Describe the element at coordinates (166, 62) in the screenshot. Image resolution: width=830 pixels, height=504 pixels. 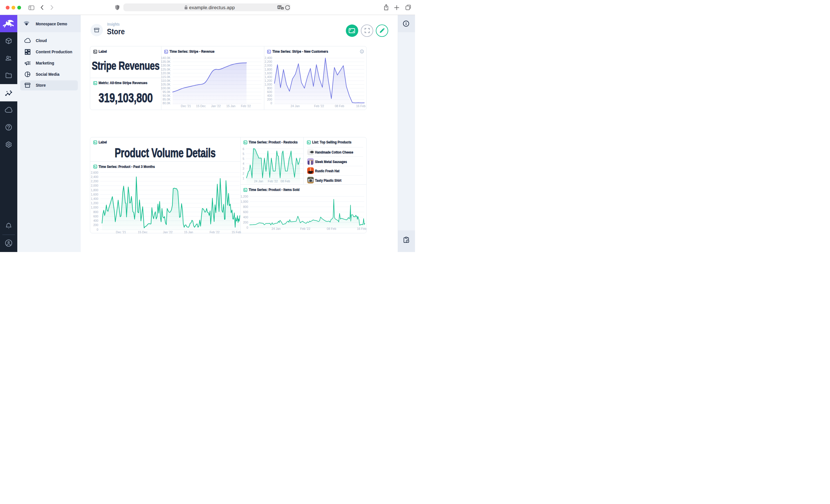
I see `svg-text: 135.0K` at that location.